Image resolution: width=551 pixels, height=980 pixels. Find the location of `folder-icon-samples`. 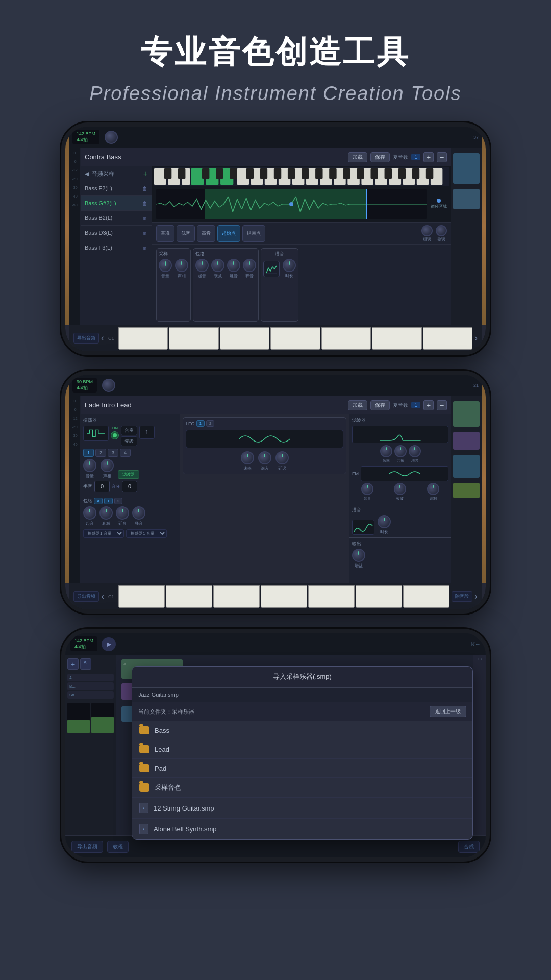

folder-icon-samples is located at coordinates (144, 788).